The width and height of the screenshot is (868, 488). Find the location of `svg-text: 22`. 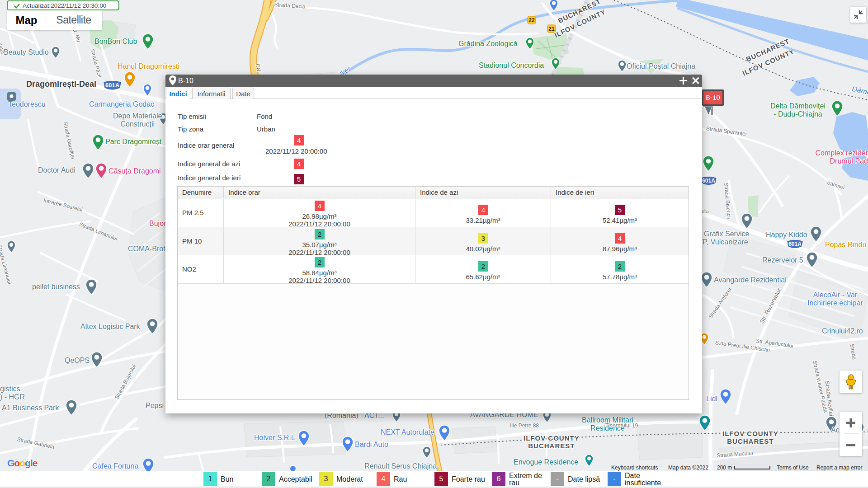

svg-text: 22 is located at coordinates (532, 20).